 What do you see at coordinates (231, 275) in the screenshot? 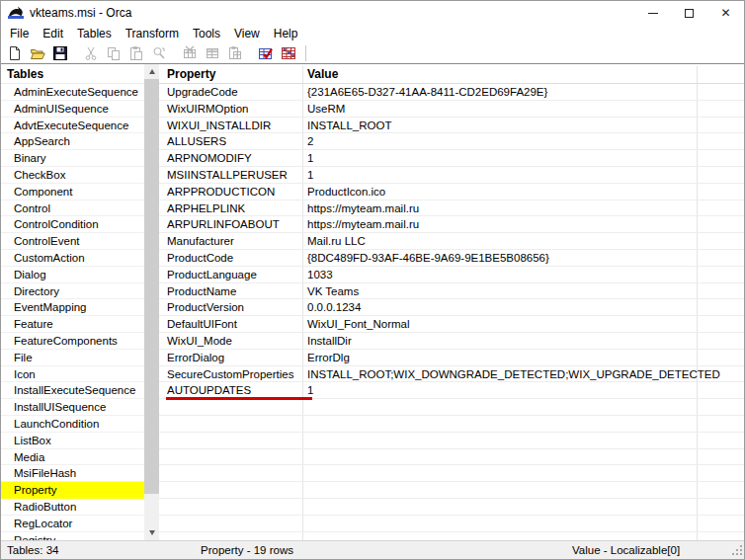
I see `property-cell: ProductLanguage` at bounding box center [231, 275].